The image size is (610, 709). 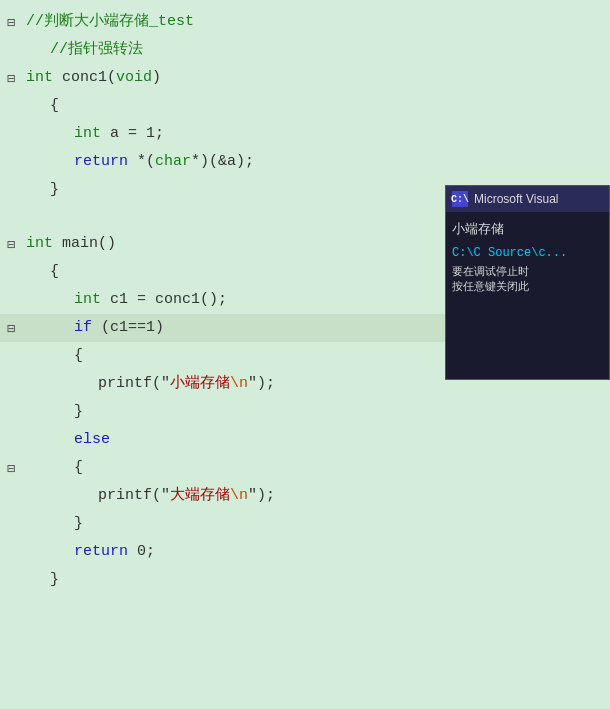 I want to click on gutter-9: ⊟, so click(x=11, y=244).